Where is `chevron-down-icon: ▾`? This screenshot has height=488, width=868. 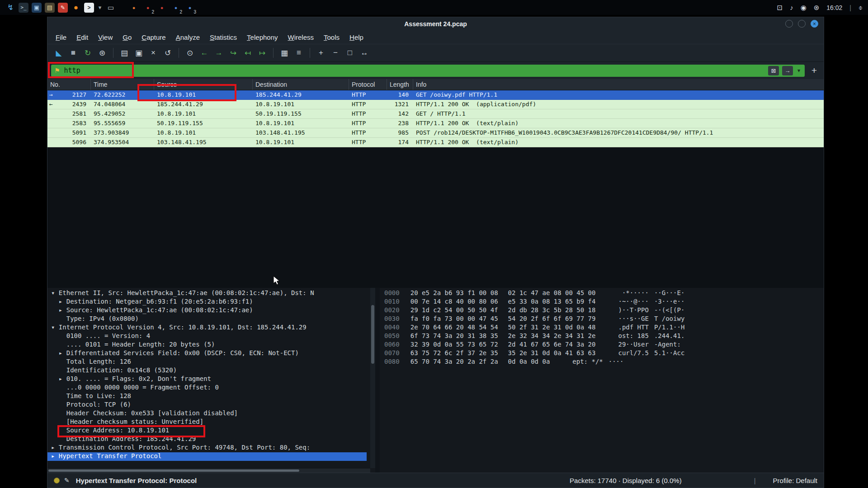 chevron-down-icon: ▾ is located at coordinates (100, 8).